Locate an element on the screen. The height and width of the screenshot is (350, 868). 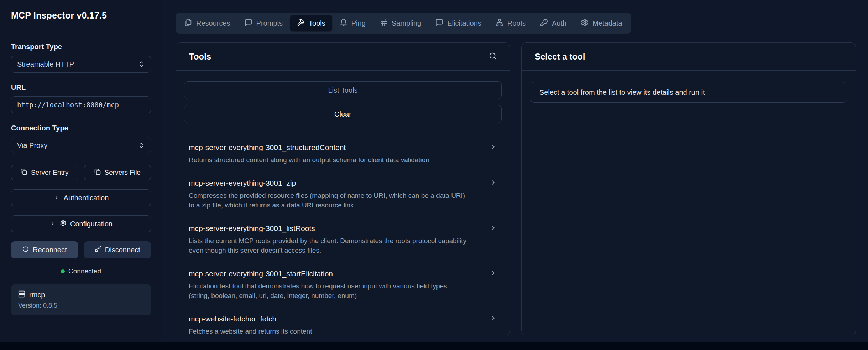
rotate-ccw-icon is located at coordinates (26, 250).